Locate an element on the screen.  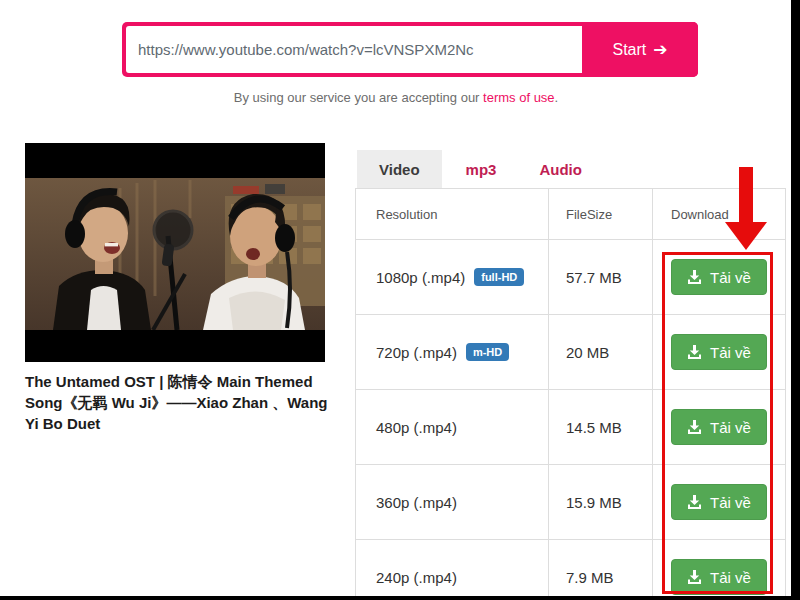
terms-of-use-link: terms of use is located at coordinates (519, 98).